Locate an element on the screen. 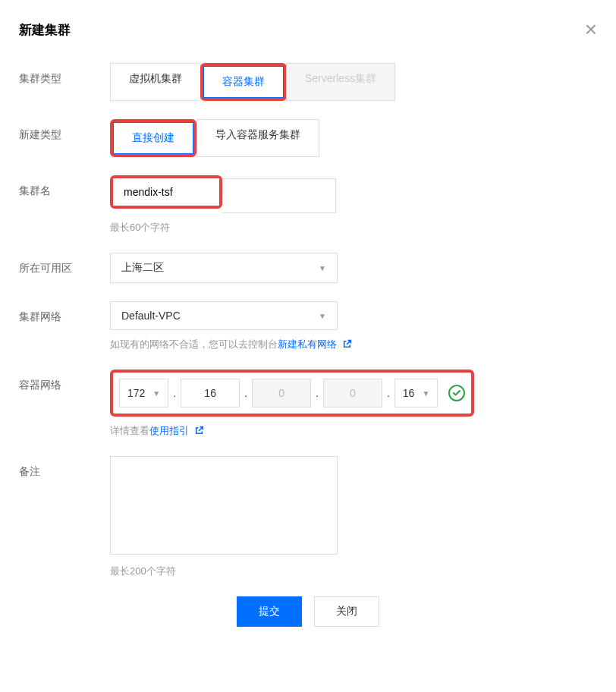  remark-hint: 最长200个字符 is located at coordinates (354, 571).